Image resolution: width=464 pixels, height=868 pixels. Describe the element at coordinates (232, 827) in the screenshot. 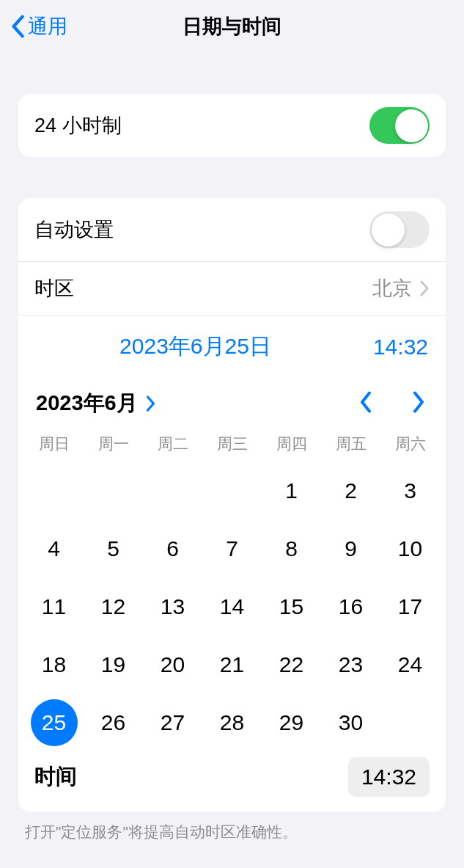

I see `footer-hint: 打开"定位服务"将提高自动时区准确性。` at that location.